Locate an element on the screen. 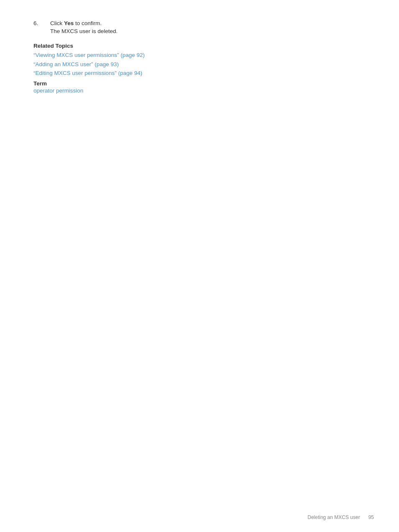 The height and width of the screenshot is (532, 399). step-6: 6. Click Yes to confirm. is located at coordinates (200, 23).